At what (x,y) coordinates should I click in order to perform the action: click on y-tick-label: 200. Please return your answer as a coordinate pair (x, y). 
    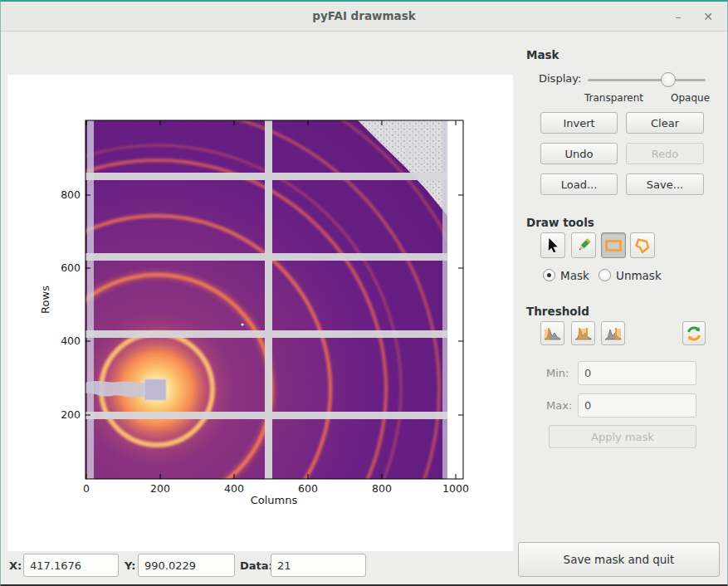
    Looking at the image, I should click on (71, 415).